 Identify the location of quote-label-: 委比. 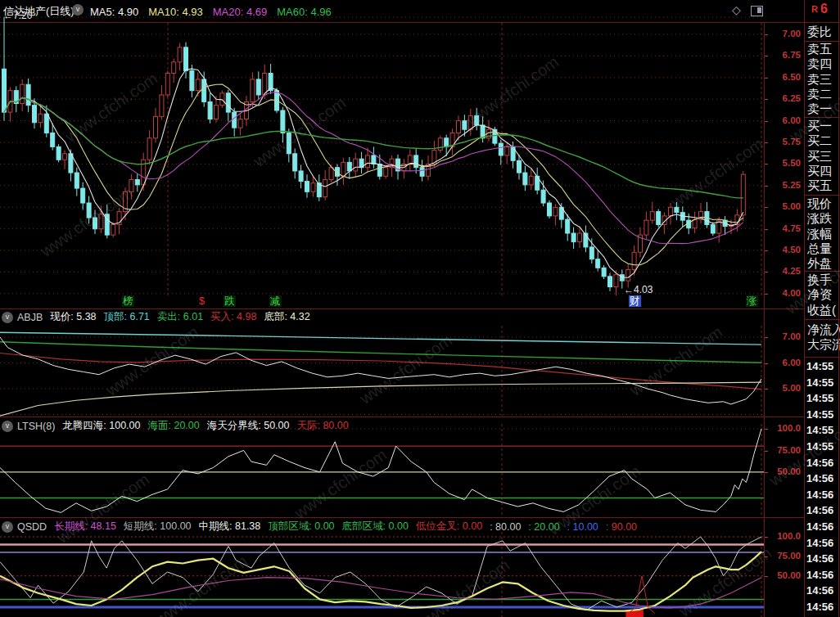
(820, 33).